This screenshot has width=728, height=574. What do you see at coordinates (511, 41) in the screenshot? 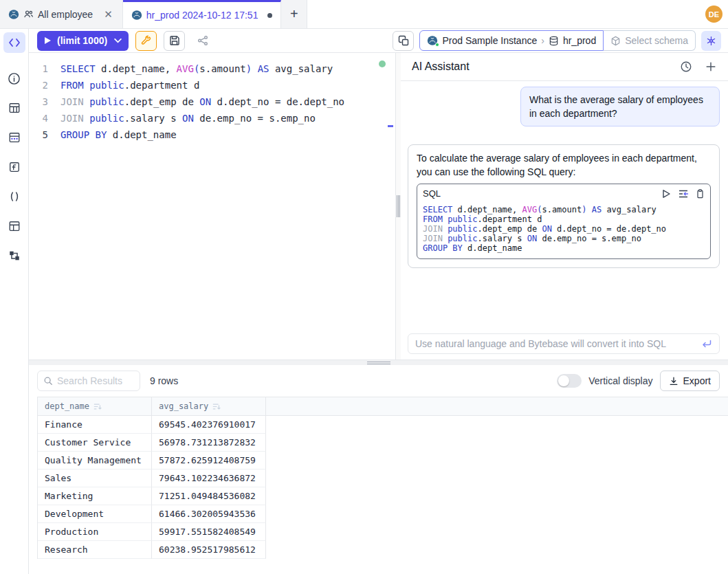
I see `instance-database-selector: Prod Sample Instance › hr_prod` at bounding box center [511, 41].